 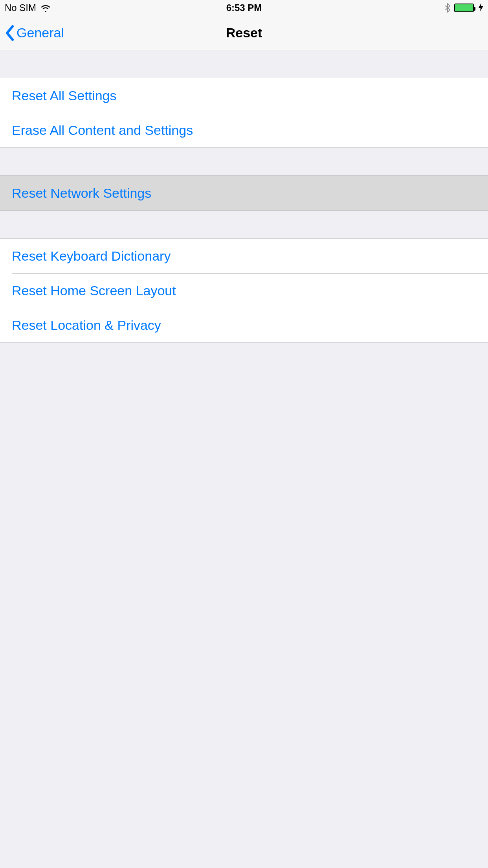 What do you see at coordinates (94, 291) in the screenshot?
I see `cell-label: Reset Home Screen Layout` at bounding box center [94, 291].